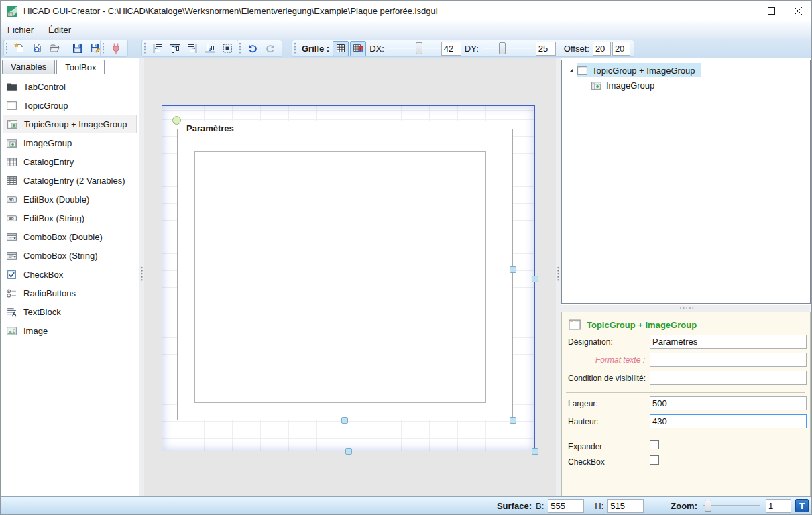 Image resolution: width=812 pixels, height=515 pixels. What do you see at coordinates (687, 308) in the screenshot?
I see `horizontal-splitter-grip` at bounding box center [687, 308].